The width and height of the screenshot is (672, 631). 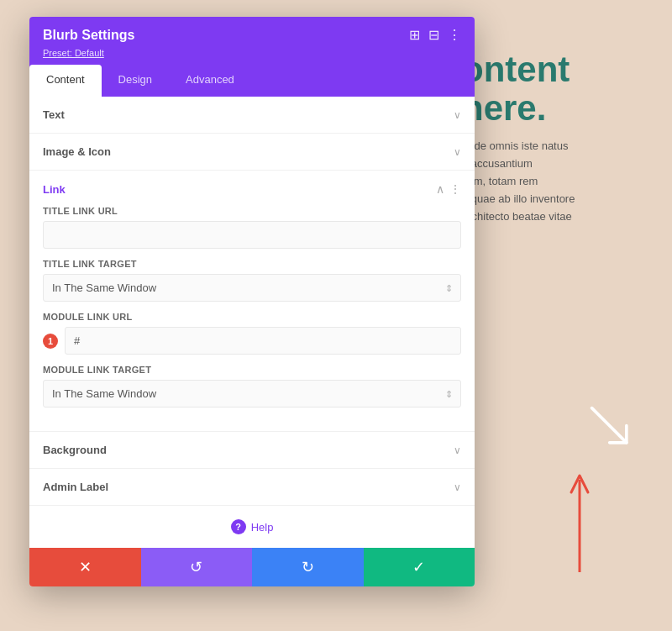 I want to click on modal-tabs: Content Design Advanced, so click(x=252, y=81).